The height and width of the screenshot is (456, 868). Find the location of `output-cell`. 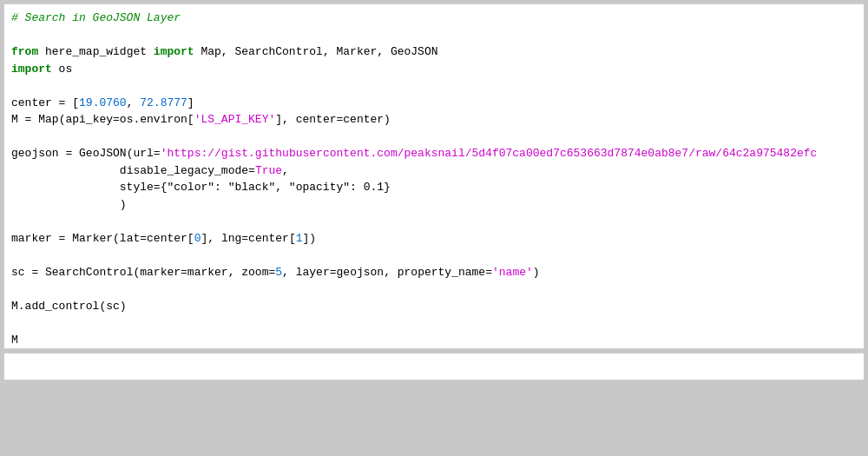

output-cell is located at coordinates (434, 367).